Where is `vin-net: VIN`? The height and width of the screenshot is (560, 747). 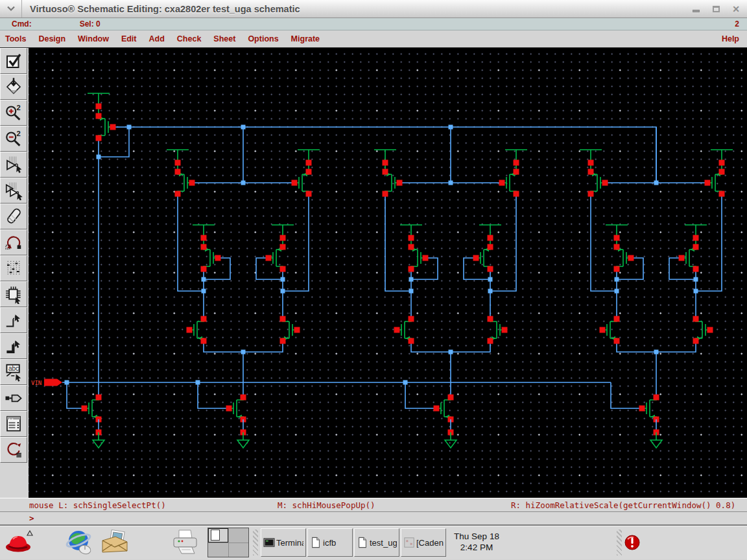 vin-net: VIN is located at coordinates (321, 382).